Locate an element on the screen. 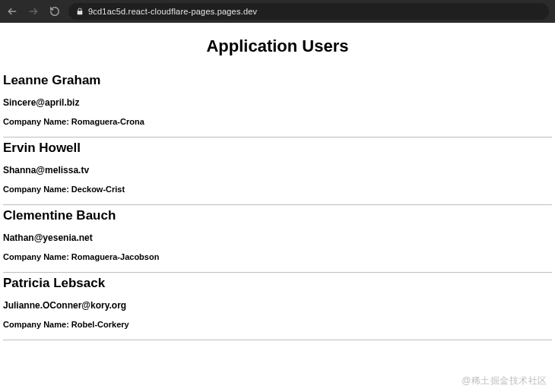 Image resolution: width=555 pixels, height=392 pixels. user-company: Company Name: Deckow-Crist is located at coordinates (278, 189).